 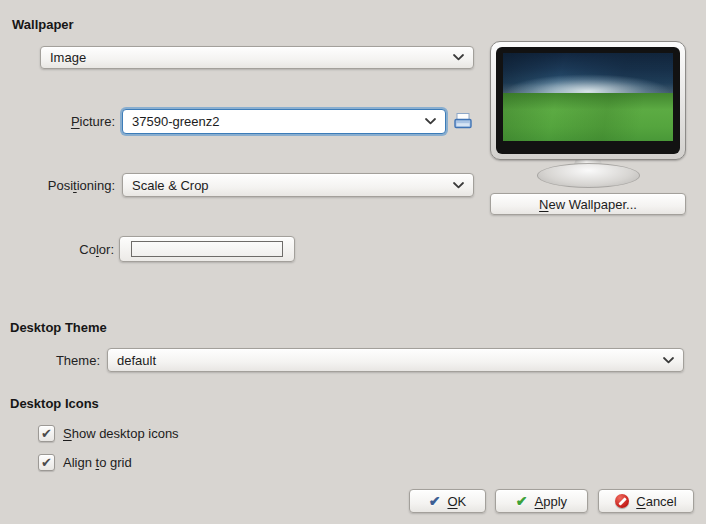 I want to click on cancel-button: Cancel, so click(x=646, y=501).